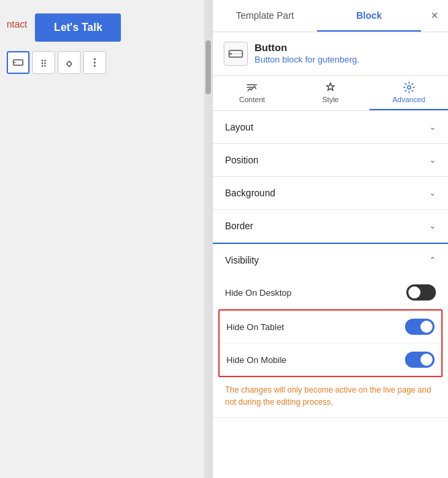 The image size is (448, 478). What do you see at coordinates (208, 239) in the screenshot?
I see `scroll-track` at bounding box center [208, 239].